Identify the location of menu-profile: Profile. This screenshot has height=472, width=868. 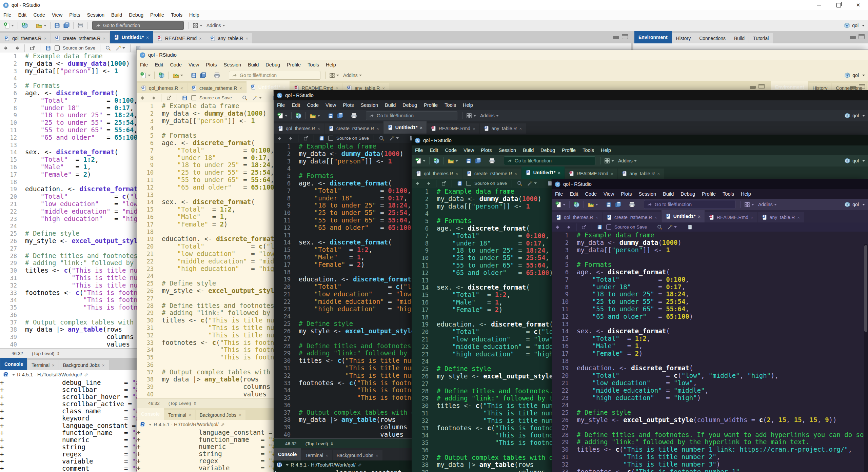
(294, 65).